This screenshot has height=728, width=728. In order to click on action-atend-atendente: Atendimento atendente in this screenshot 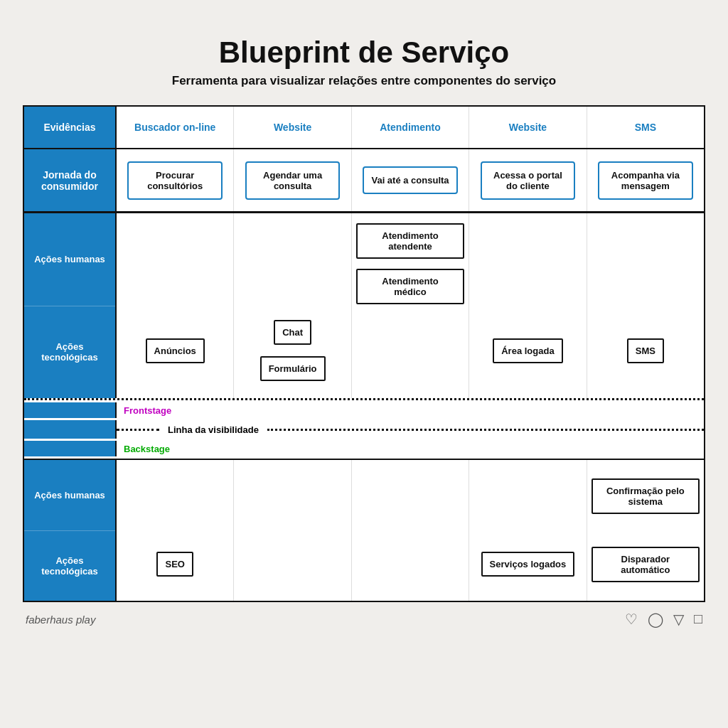, I will do `click(410, 241)`.